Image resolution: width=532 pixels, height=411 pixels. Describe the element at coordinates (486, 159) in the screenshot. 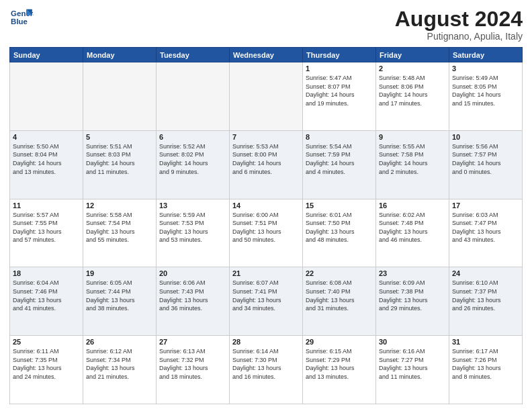

I see `day-info: Sunrise: 5:56 AM Sunset: 7:57 PM Dayligh…` at that location.